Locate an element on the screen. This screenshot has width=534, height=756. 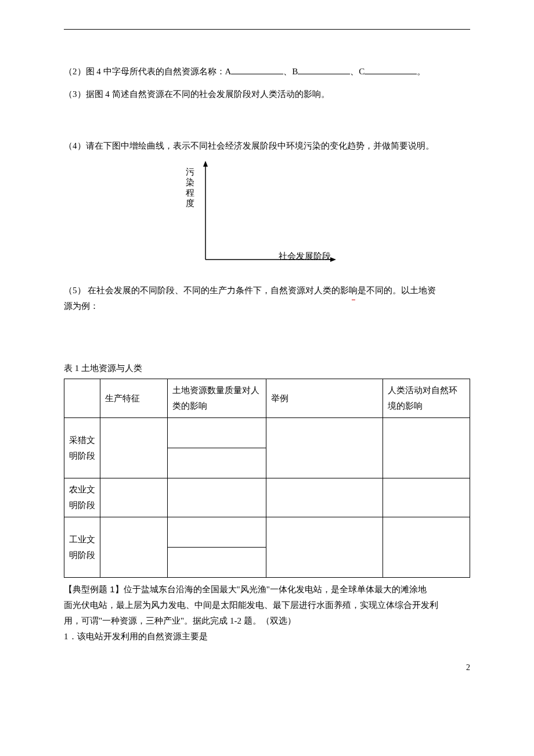
question-2: （2）图 4 中字母所代表的自然资源名称：A、B、C。 is located at coordinates (267, 72).